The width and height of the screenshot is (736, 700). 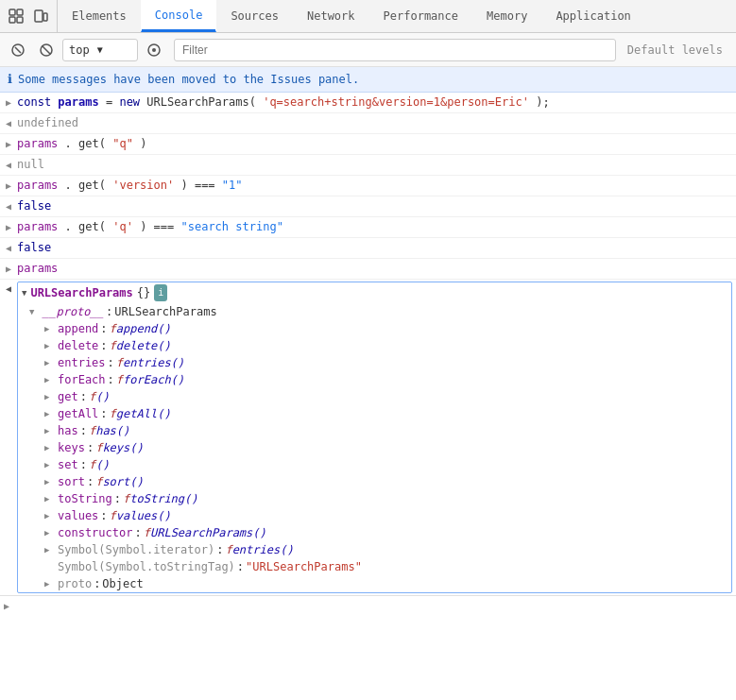 I want to click on block-icon, so click(x=46, y=50).